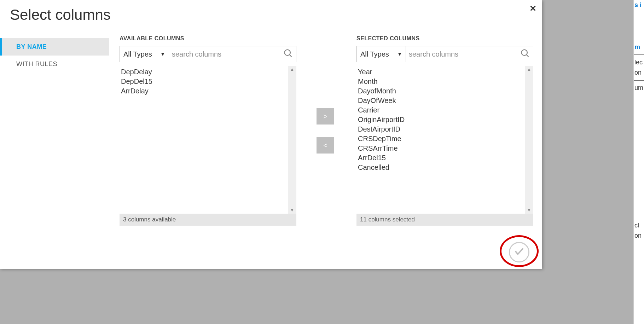 The image size is (644, 324). Describe the element at coordinates (441, 158) in the screenshot. I see `list-item: ArrDel15` at that location.